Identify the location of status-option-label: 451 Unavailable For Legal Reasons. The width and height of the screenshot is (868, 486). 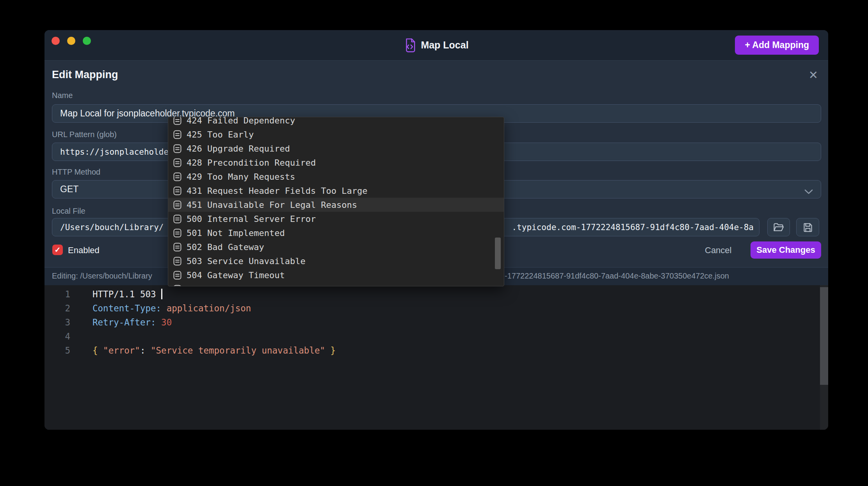
(272, 205).